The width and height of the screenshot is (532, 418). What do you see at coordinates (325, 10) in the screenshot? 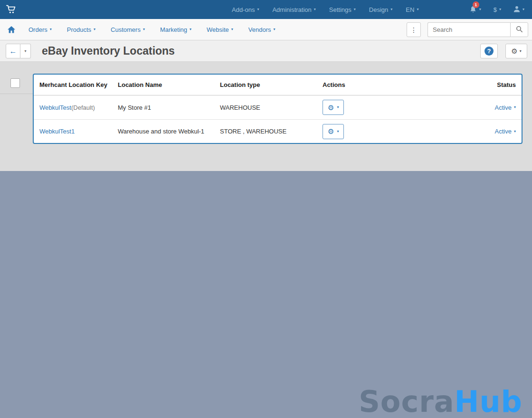
I see `top-menu: Add-ons▾ Administration▾ Settings▾ Desig…` at bounding box center [325, 10].